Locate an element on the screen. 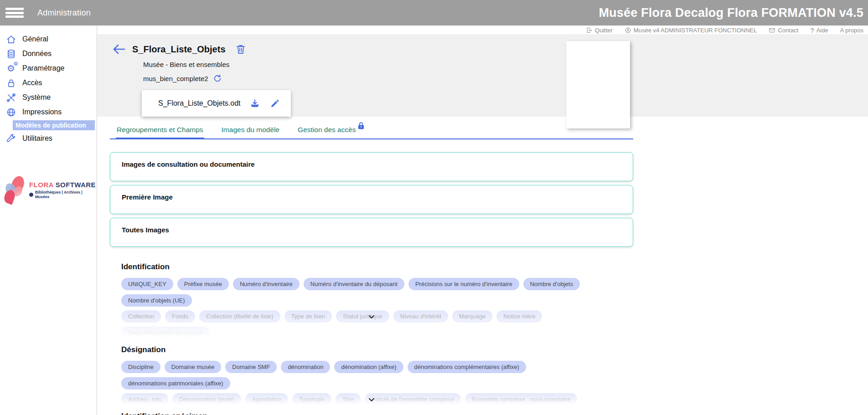  dataset-name: mus_bien_complete2 is located at coordinates (176, 78).